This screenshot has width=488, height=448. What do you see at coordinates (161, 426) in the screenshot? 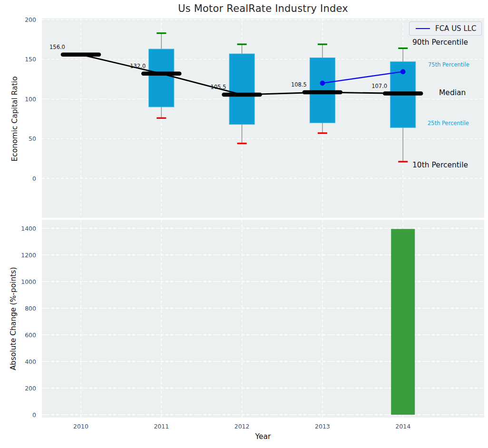
I see `x-tick-label: 2011` at bounding box center [161, 426].